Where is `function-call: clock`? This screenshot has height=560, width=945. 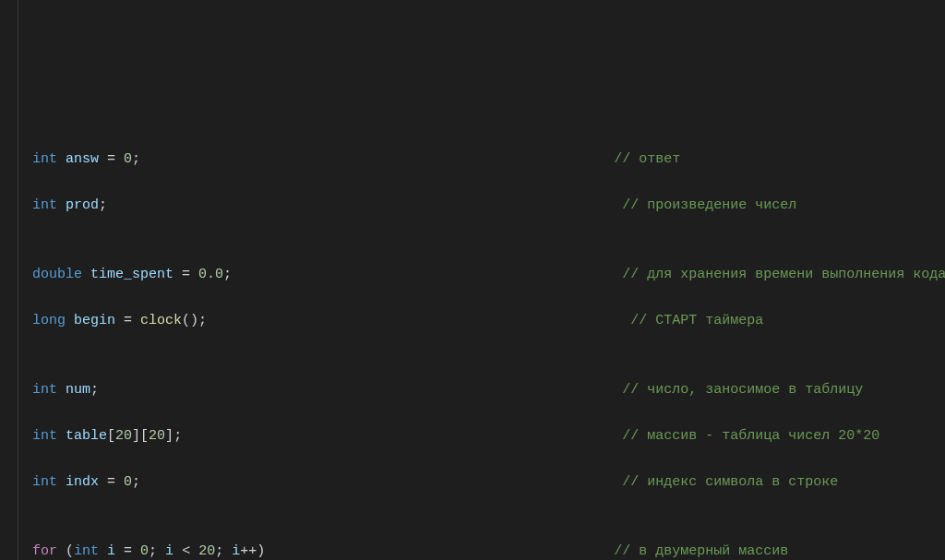
function-call: clock is located at coordinates (161, 321).